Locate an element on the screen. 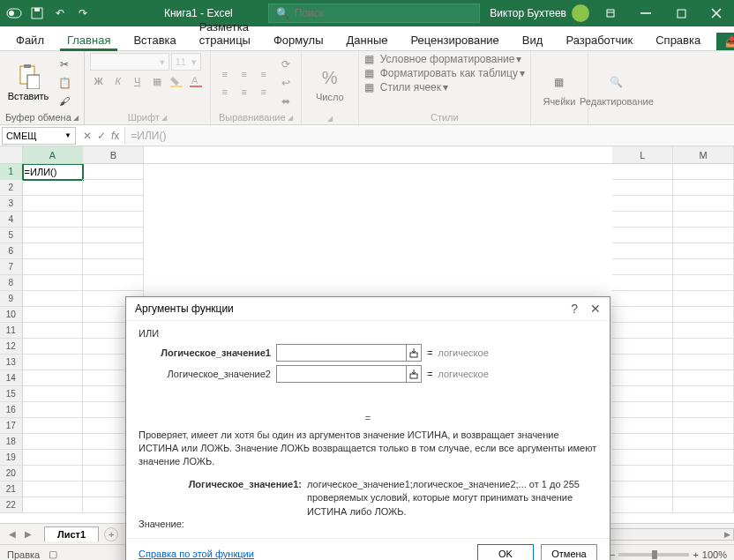 This screenshot has height=560, width=734. editing-button: 🔍Редактирование is located at coordinates (617, 88).